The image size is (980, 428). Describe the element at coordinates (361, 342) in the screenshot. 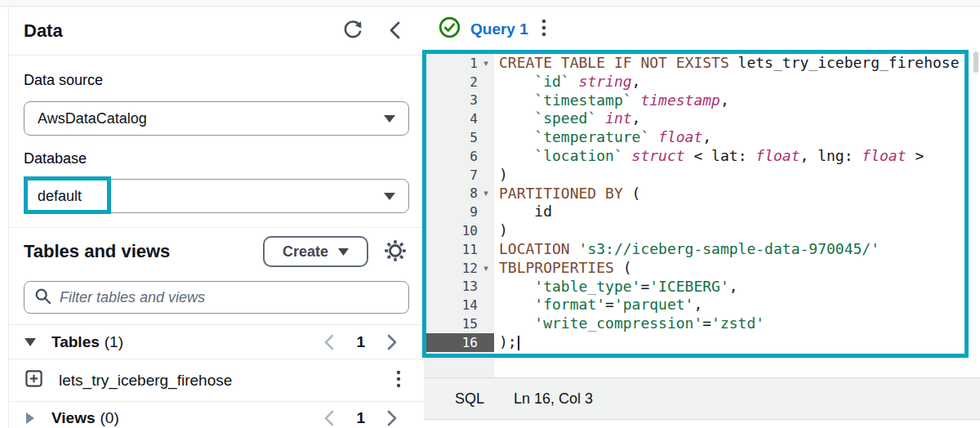

I see `tables-page-number: 1` at that location.